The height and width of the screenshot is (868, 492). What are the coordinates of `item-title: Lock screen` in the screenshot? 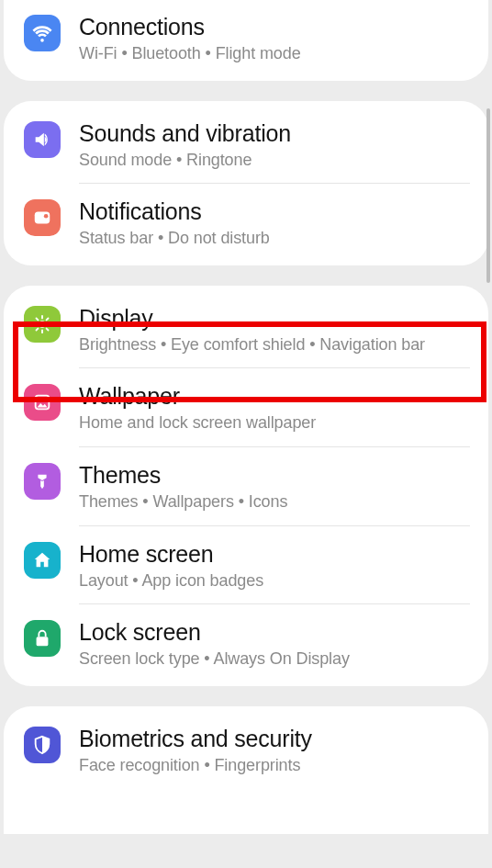 It's located at (274, 632).